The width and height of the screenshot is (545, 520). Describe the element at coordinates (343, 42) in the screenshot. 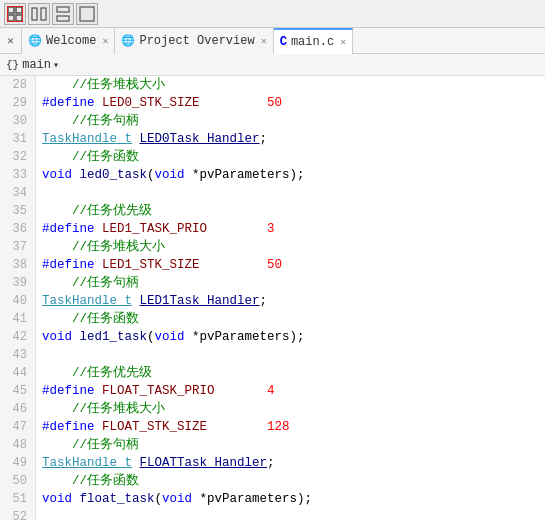

I see `main-c-tab-close: ✕` at that location.